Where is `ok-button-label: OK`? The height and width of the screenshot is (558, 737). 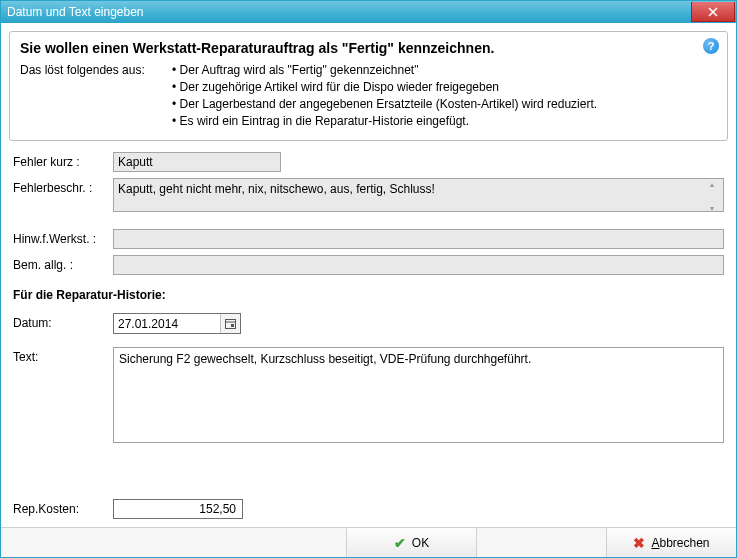 ok-button-label: OK is located at coordinates (420, 543).